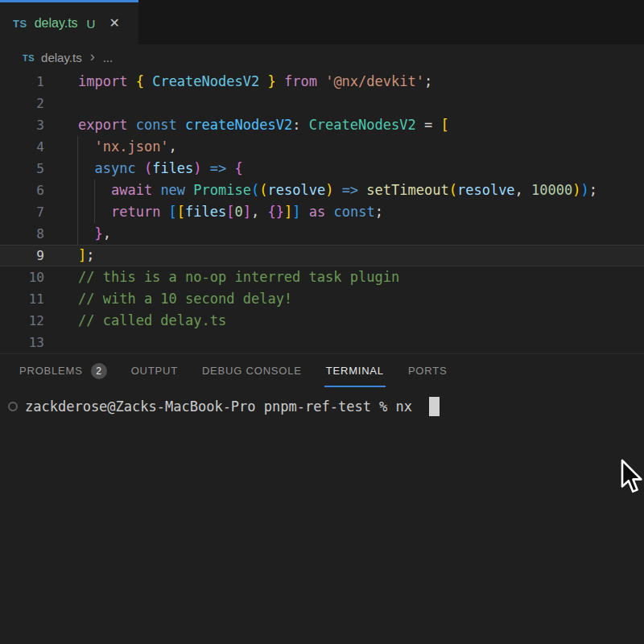  What do you see at coordinates (23, 277) in the screenshot?
I see `line-number: 10` at bounding box center [23, 277].